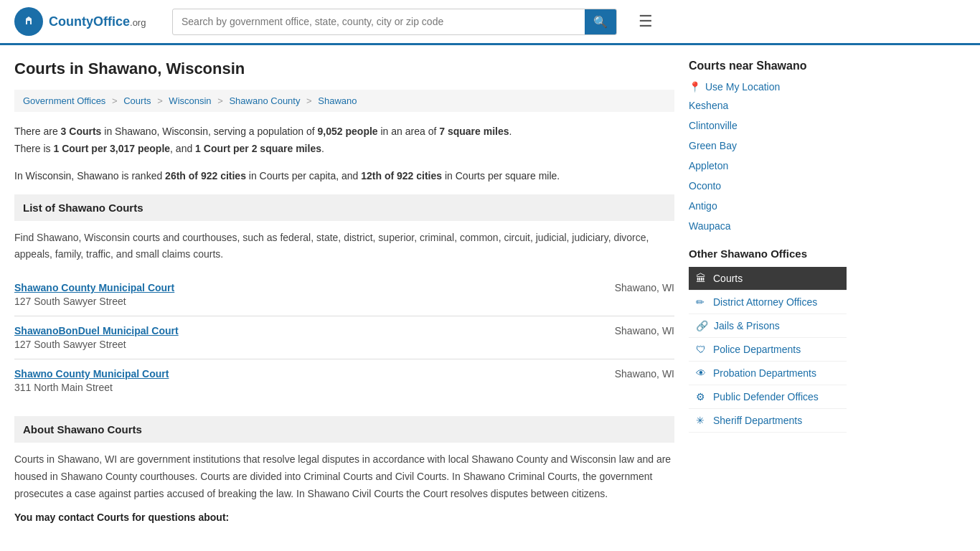 This screenshot has height=551, width=980. What do you see at coordinates (344, 469) in the screenshot?
I see `about-section: About Shawano Courts Courts in Shawano, …` at bounding box center [344, 469].